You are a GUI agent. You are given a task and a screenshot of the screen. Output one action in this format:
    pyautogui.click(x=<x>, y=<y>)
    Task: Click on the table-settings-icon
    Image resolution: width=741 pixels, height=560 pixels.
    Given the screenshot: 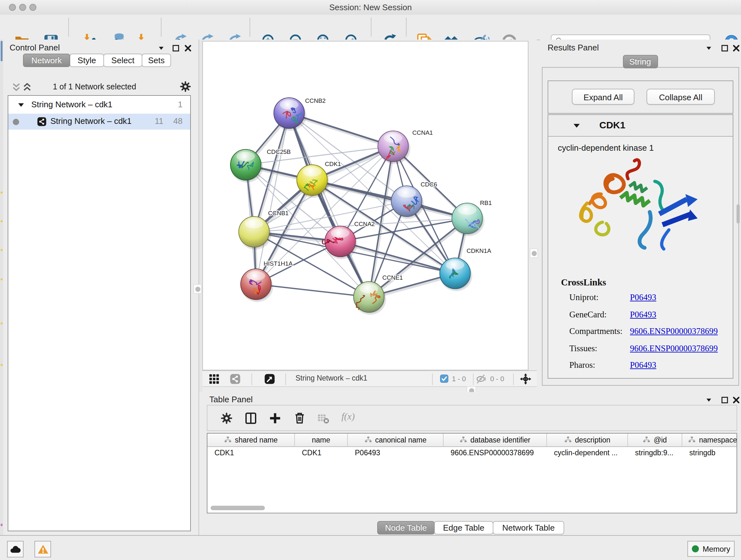 What is the action you would take?
    pyautogui.click(x=226, y=418)
    